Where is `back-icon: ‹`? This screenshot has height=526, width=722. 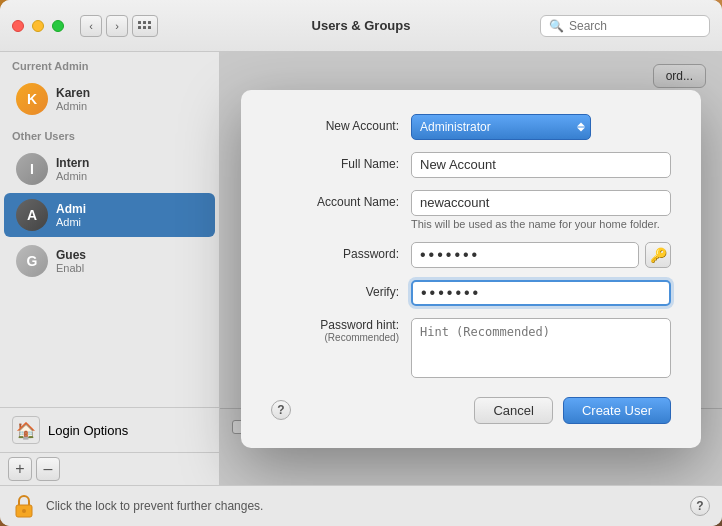 back-icon: ‹ is located at coordinates (91, 26).